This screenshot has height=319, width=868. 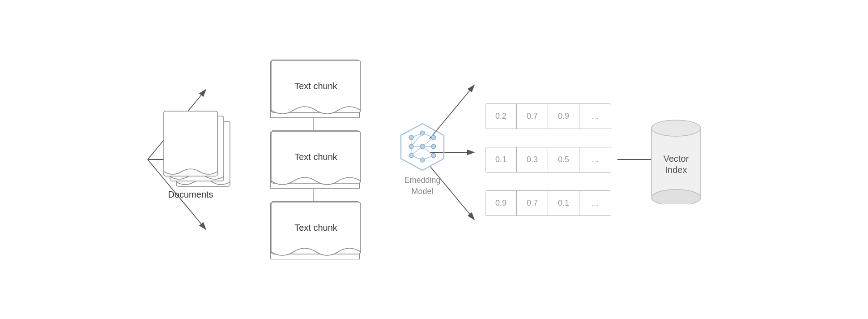 What do you see at coordinates (422, 186) in the screenshot?
I see `embedding-model-label: Emedding Model` at bounding box center [422, 186].